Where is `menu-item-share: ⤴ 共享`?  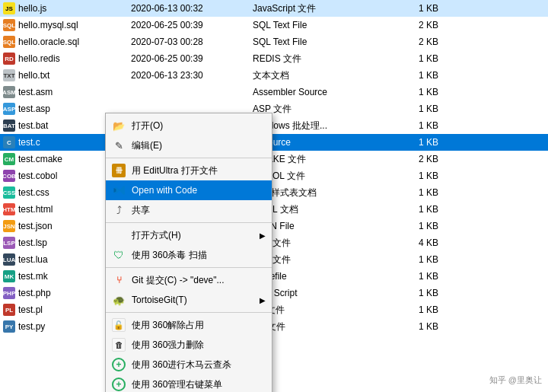 menu-item-share: ⤴ 共享 is located at coordinates (189, 210).